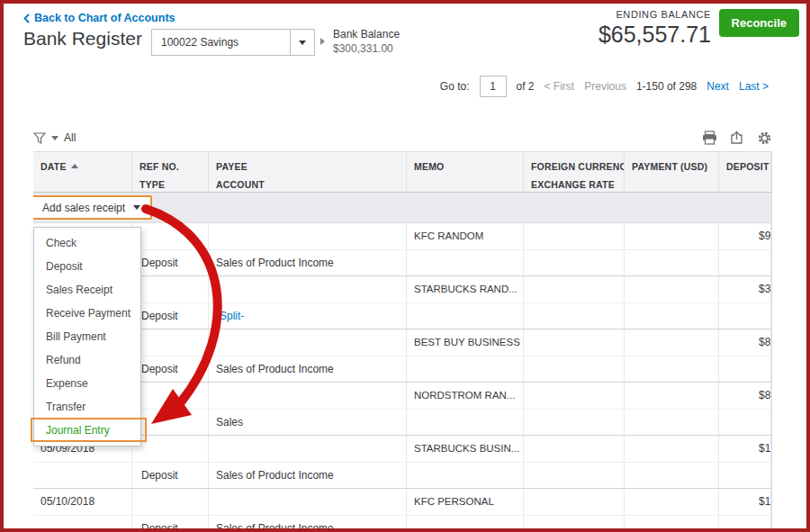 The image size is (810, 532). Describe the element at coordinates (322, 41) in the screenshot. I see `collapse-arrow-icon` at that location.